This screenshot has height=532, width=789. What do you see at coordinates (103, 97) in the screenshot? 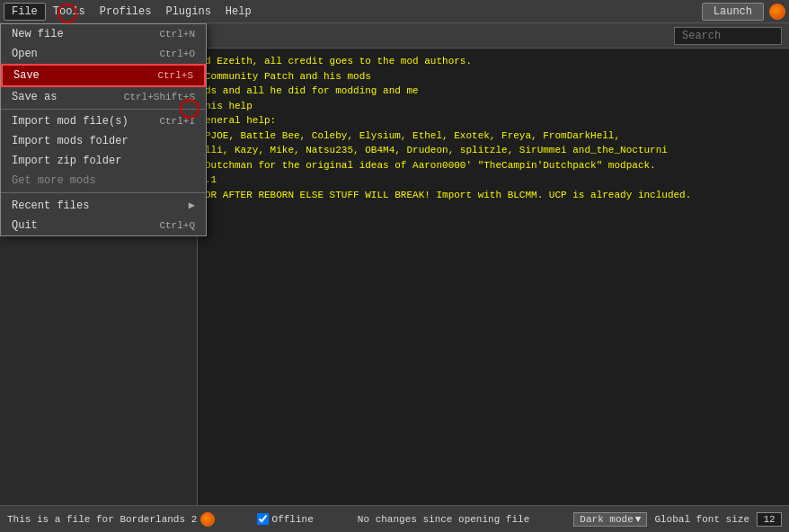
I see `menu-save-as: Save as Ctrl+Shift+S` at bounding box center [103, 97].